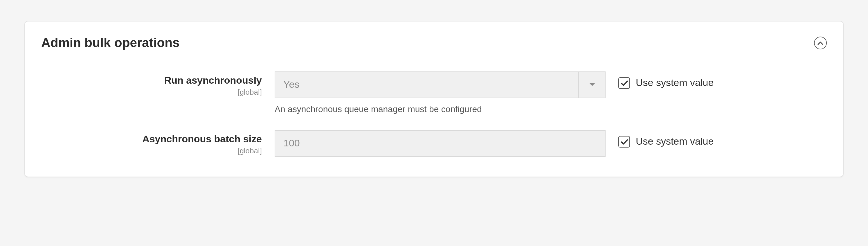  I want to click on field-control-col: Yes An asynchronous queue manager must b…, so click(440, 93).